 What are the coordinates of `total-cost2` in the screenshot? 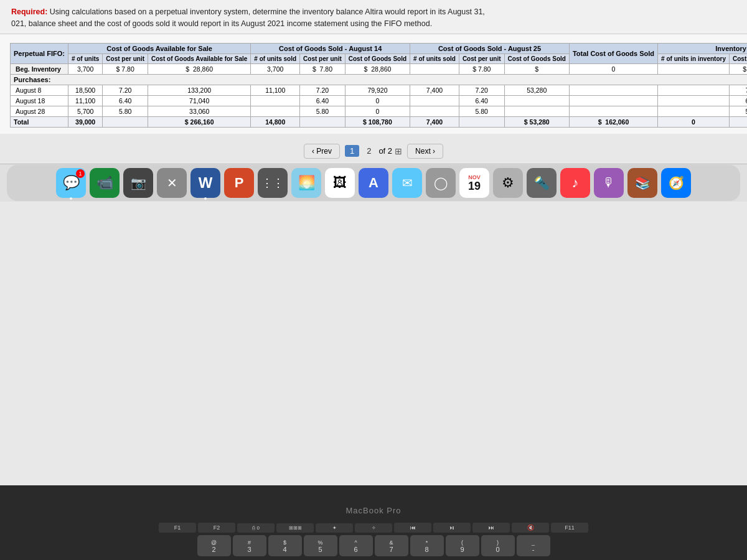 It's located at (322, 122).